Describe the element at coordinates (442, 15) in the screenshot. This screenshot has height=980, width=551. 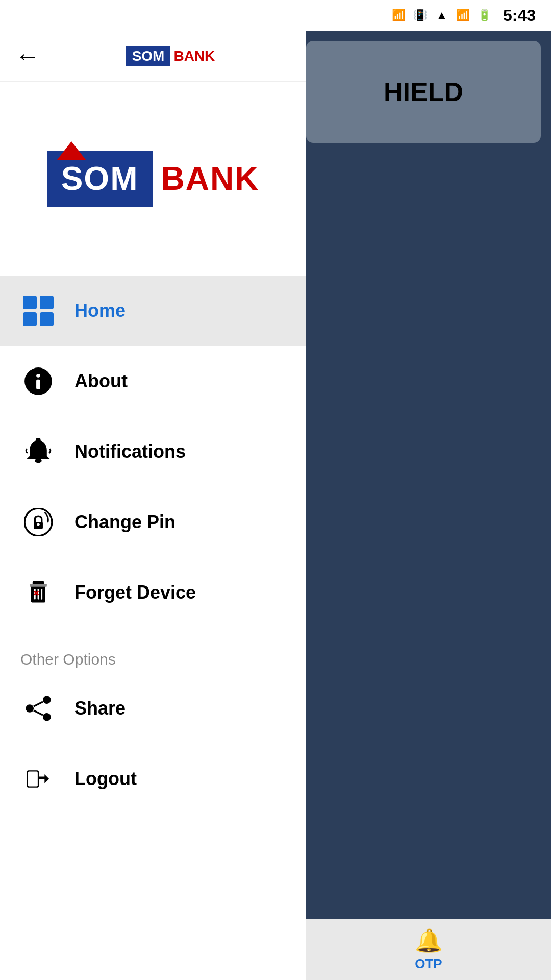
I see `wifi-icon: ▲` at that location.